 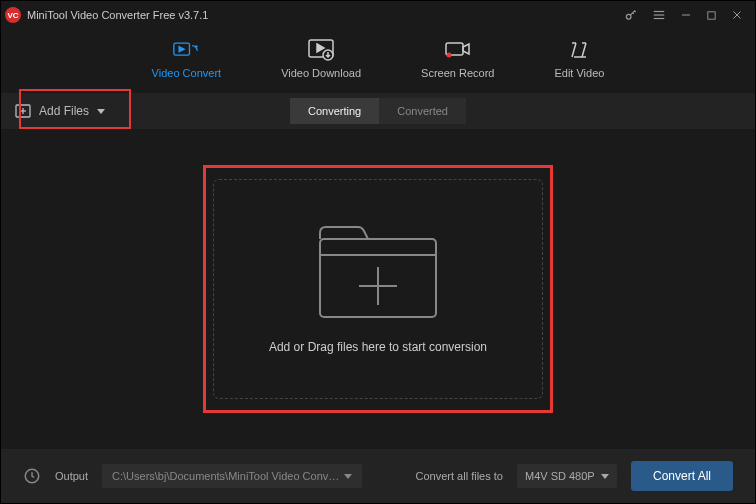 What do you see at coordinates (378, 476) in the screenshot?
I see `footer: Output C:\Users\bj\Documents\MiniTool Vi…` at bounding box center [378, 476].